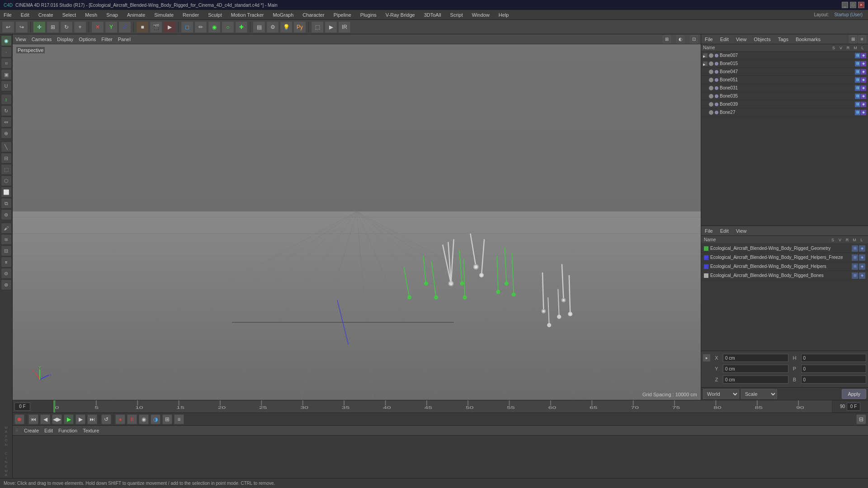  I want to click on menu-pipeline: Pipeline, so click(343, 15).